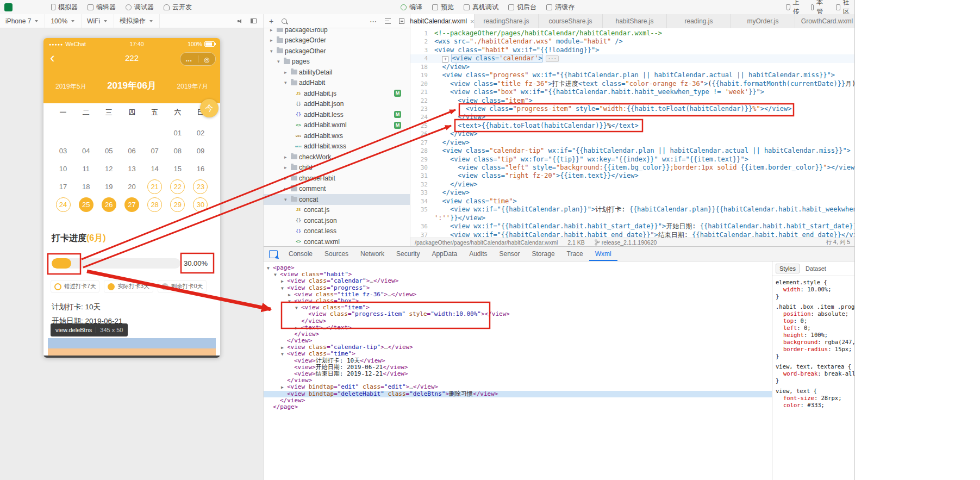 This screenshot has width=980, height=480. I want to click on date-cell: 16, so click(201, 169).